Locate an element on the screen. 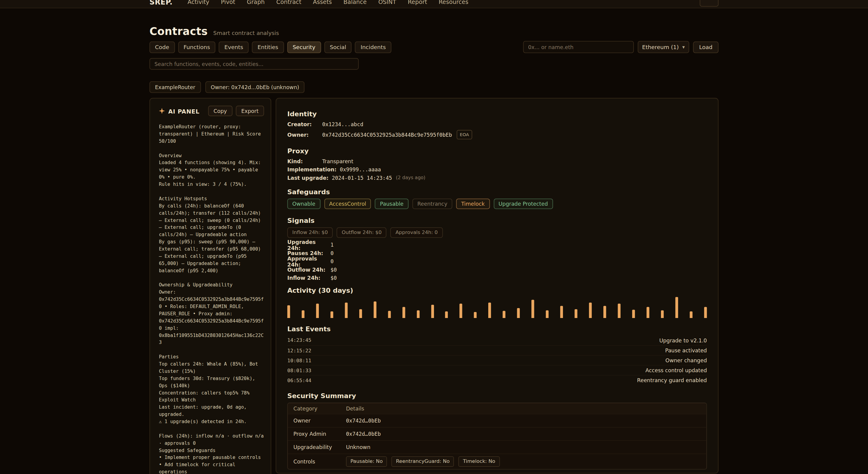 Image resolution: width=868 pixels, height=474 pixels. export-button: Export is located at coordinates (250, 111).